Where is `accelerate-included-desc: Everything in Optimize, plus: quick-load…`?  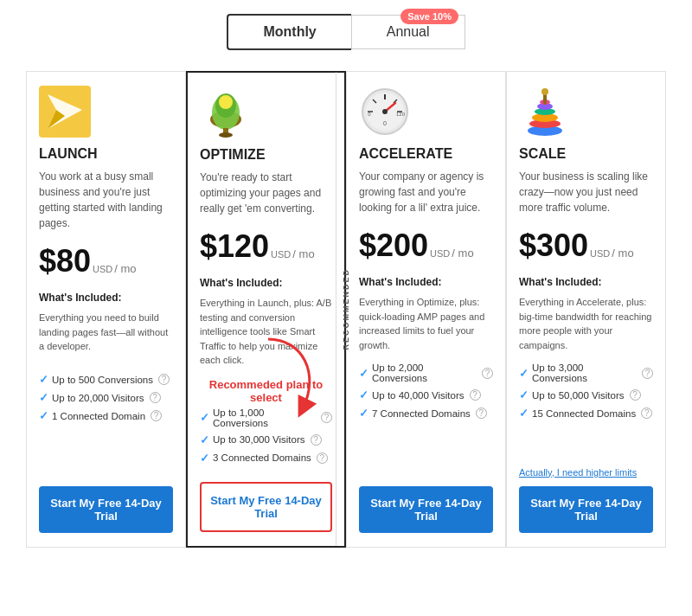 accelerate-included-desc: Everything in Optimize, plus: quick-load… is located at coordinates (426, 324).